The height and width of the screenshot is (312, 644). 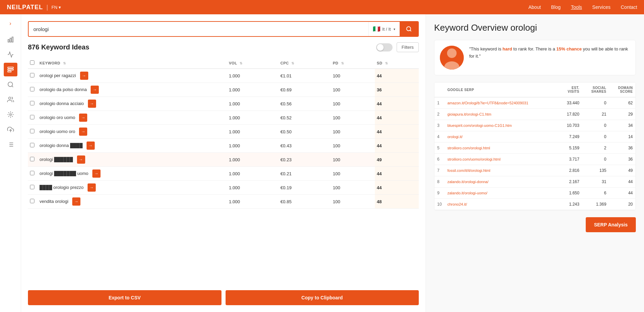 I want to click on serp-link: orologi.it/, so click(x=455, y=137).